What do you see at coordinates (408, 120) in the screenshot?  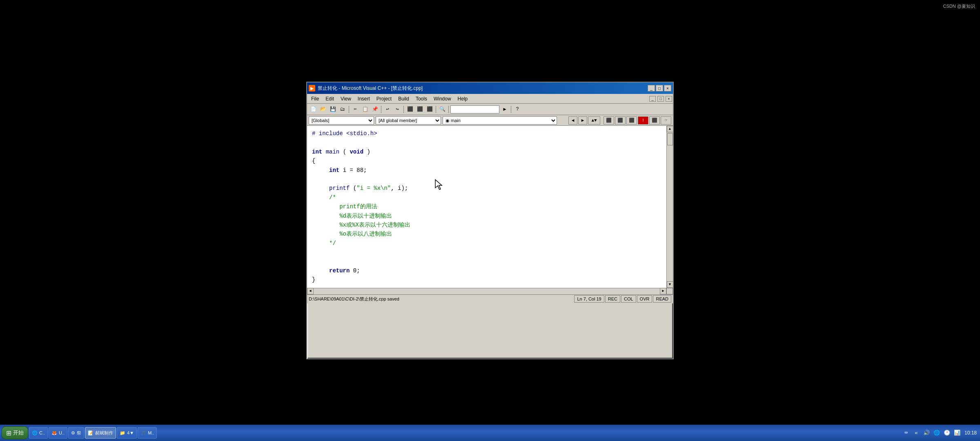 I see `member-dropdown: [All global member]` at bounding box center [408, 120].